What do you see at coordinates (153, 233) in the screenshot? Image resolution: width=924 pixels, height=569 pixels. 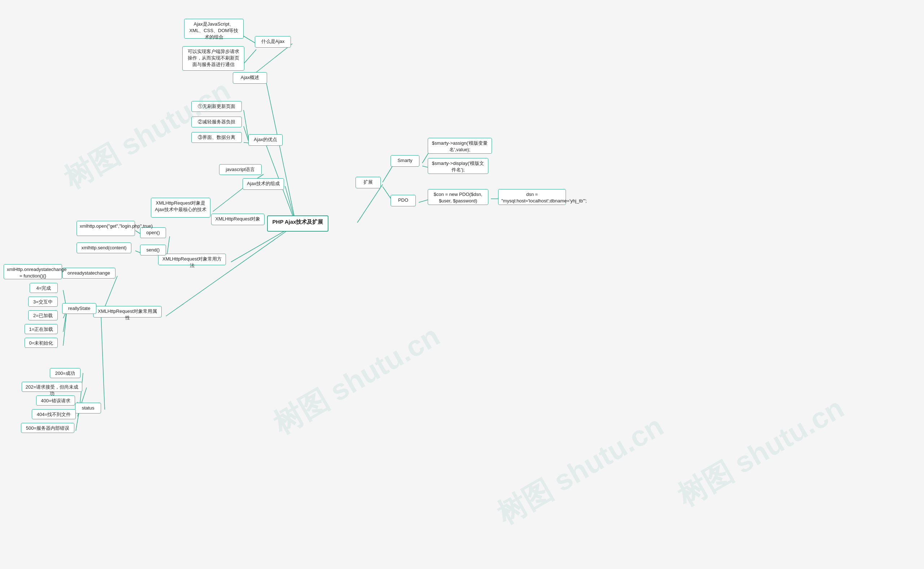 I see `open-method-node: open()` at bounding box center [153, 233].